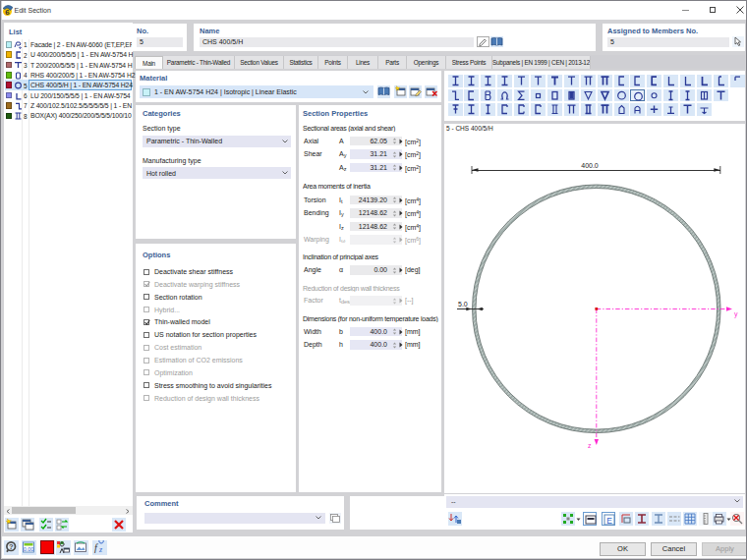  Describe the element at coordinates (96, 548) in the screenshot. I see `svg-text: f` at that location.